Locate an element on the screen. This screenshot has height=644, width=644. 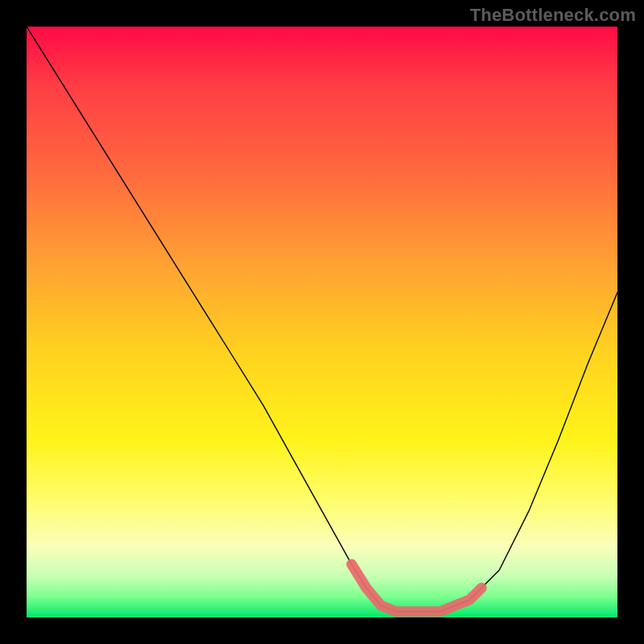
watermark-text: TheBottleneck.com is located at coordinates (553, 15).